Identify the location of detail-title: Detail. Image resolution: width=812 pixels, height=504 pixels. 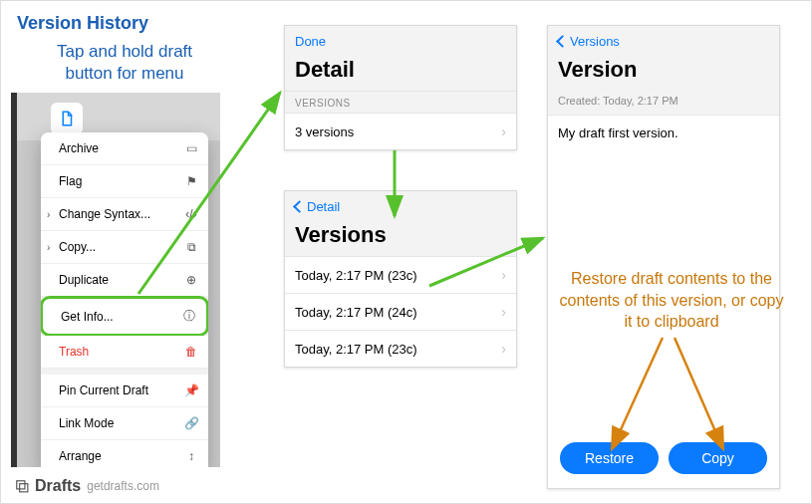
(401, 72).